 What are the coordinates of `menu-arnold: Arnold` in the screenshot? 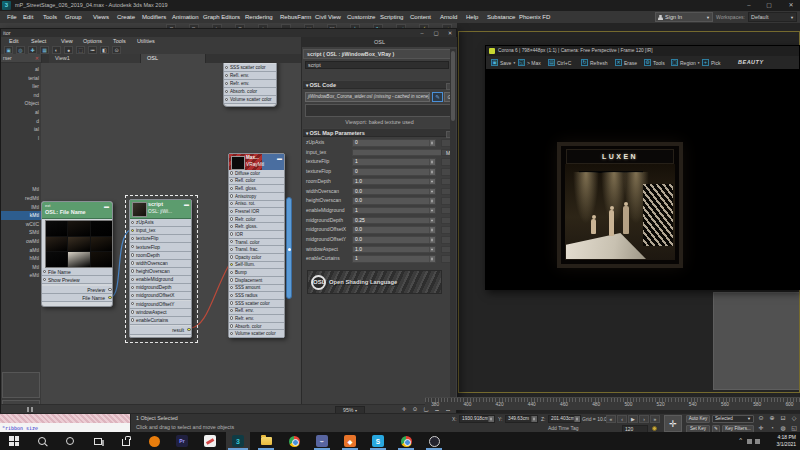 It's located at (448, 17).